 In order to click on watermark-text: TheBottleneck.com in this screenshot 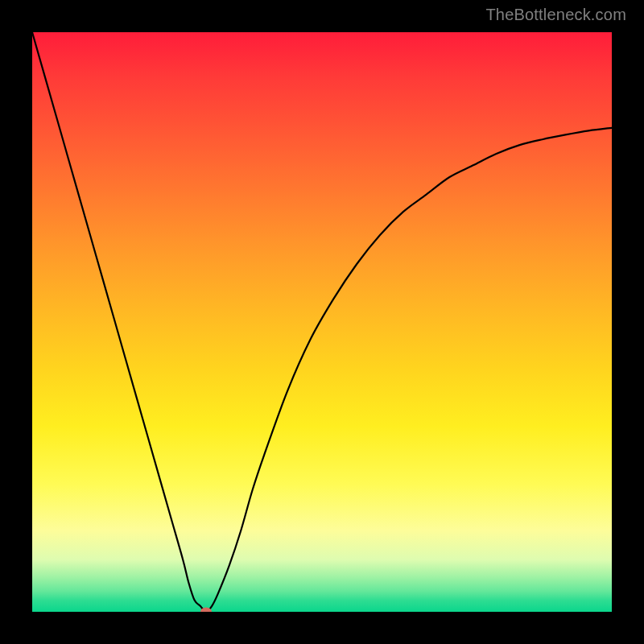, I will do `click(555, 14)`.